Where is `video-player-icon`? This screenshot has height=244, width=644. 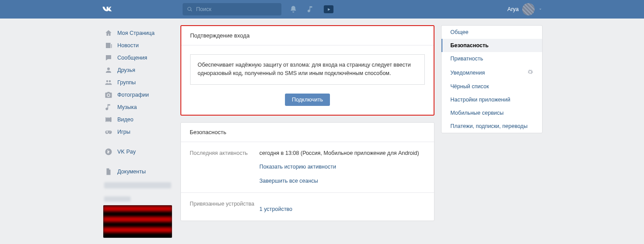 video-player-icon is located at coordinates (329, 9).